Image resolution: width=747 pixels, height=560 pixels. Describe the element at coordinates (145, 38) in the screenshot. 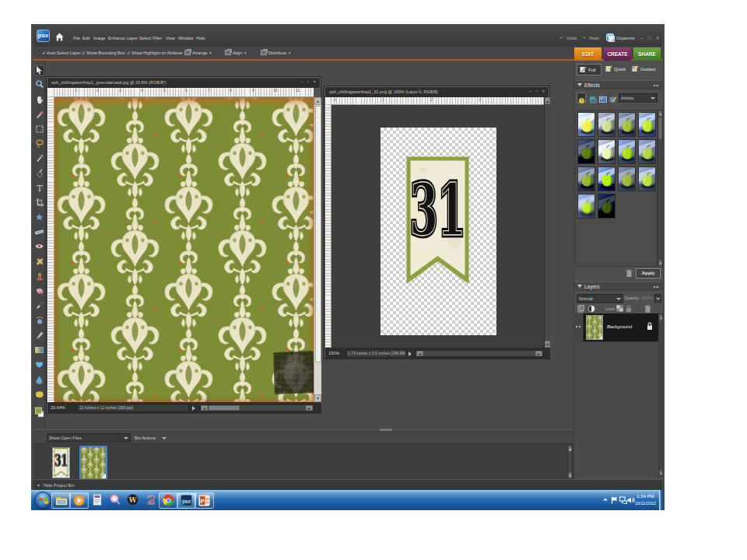

I see `menu-select: Select` at that location.